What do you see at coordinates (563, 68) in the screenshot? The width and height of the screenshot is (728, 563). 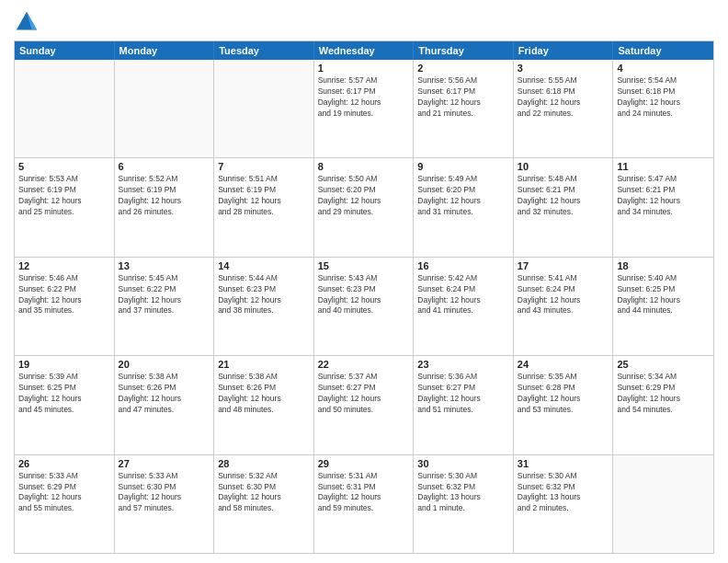 I see `day-number: 3` at bounding box center [563, 68].